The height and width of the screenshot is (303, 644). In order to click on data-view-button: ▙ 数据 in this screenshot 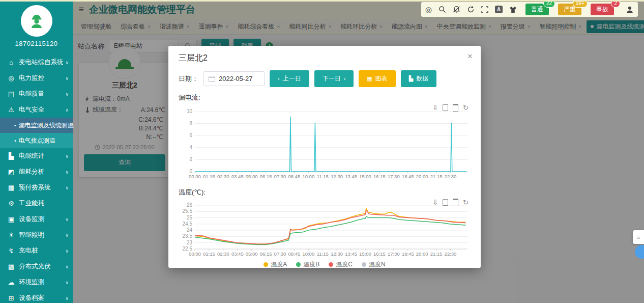, I will do `click(419, 78)`.